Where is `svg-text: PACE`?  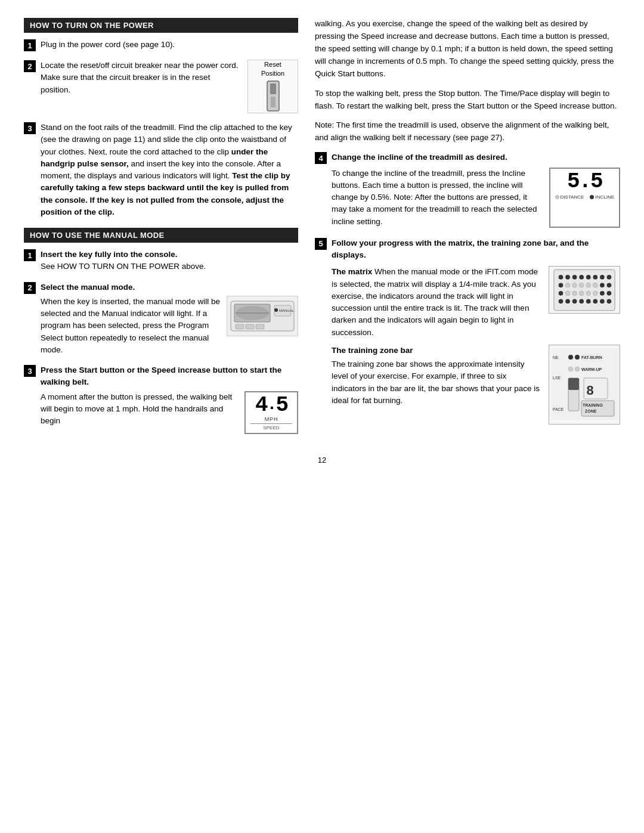 svg-text: PACE is located at coordinates (558, 409).